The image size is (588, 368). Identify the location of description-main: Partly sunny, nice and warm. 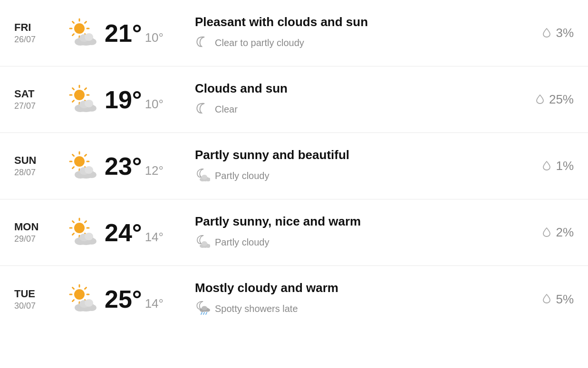
(349, 221).